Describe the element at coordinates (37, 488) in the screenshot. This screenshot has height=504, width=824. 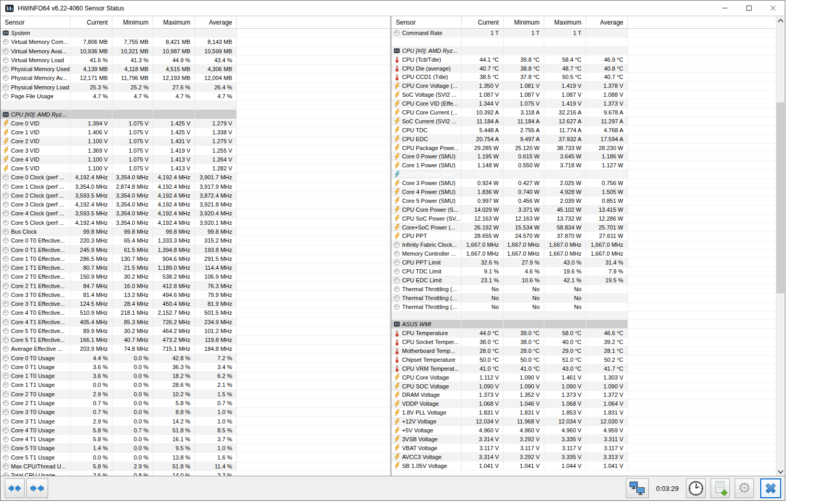
I see `collapse-columns-button` at that location.